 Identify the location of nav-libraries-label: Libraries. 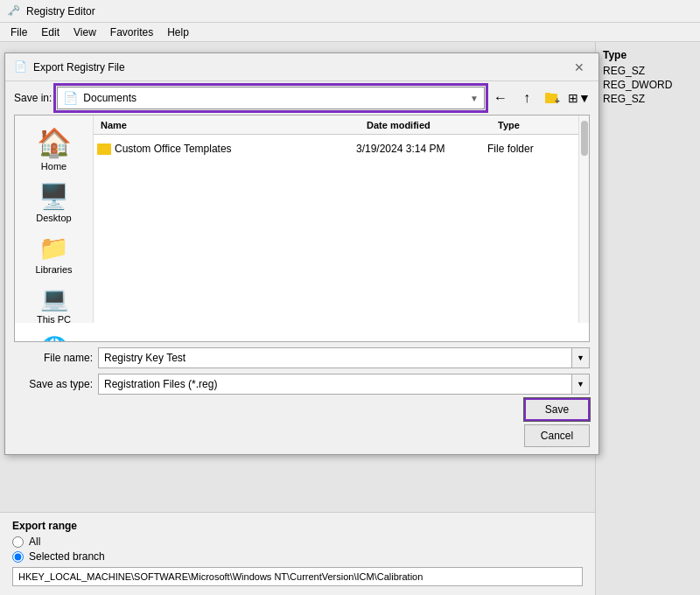
(53, 270).